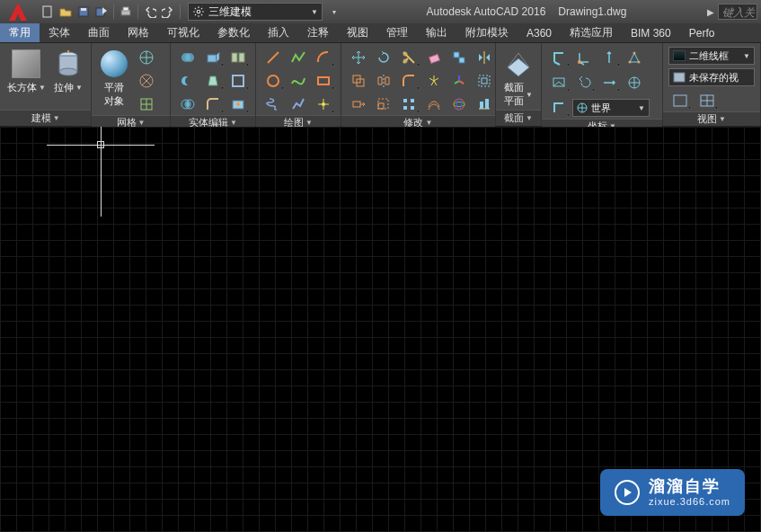 This screenshot has height=532, width=761. What do you see at coordinates (48, 12) in the screenshot?
I see `new-icon` at bounding box center [48, 12].